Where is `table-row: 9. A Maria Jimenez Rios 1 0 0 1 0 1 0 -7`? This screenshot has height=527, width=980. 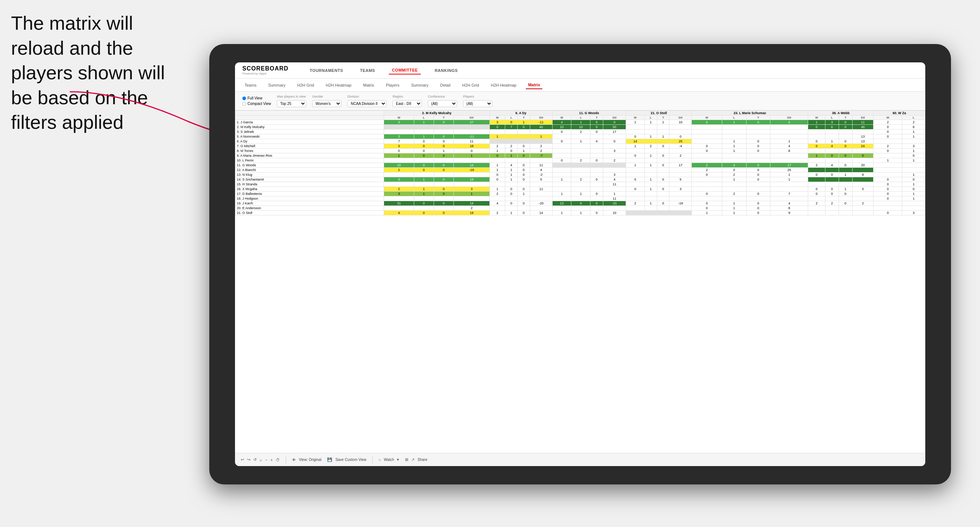 table-row: 9. A Maria Jimenez Rios 1 0 0 1 0 1 0 -7 is located at coordinates (581, 156).